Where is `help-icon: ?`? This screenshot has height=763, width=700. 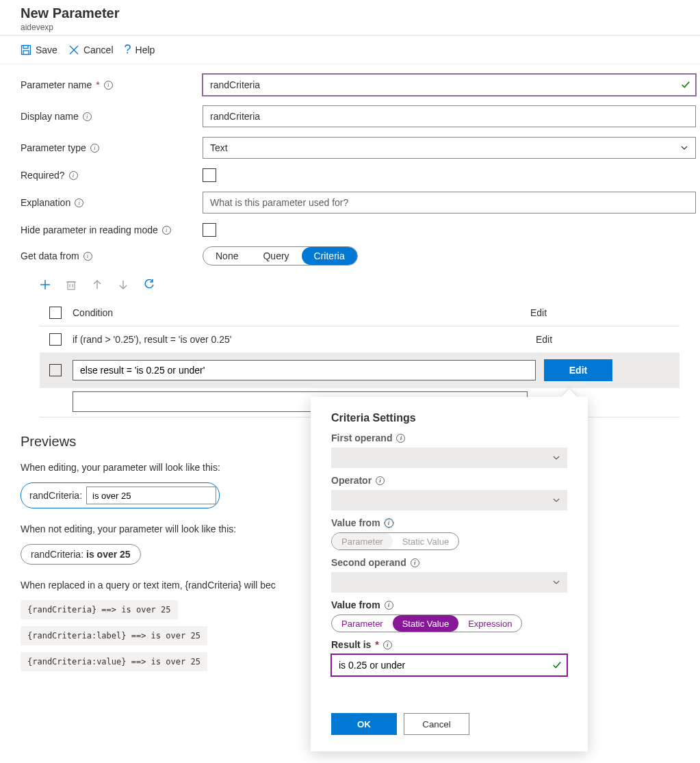 help-icon: ? is located at coordinates (128, 49).